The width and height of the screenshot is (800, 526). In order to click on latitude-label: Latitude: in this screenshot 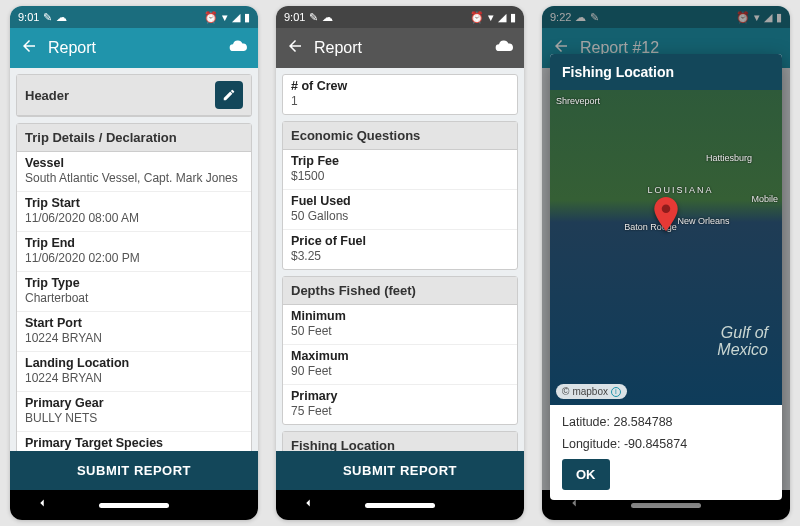, I will do `click(586, 422)`.